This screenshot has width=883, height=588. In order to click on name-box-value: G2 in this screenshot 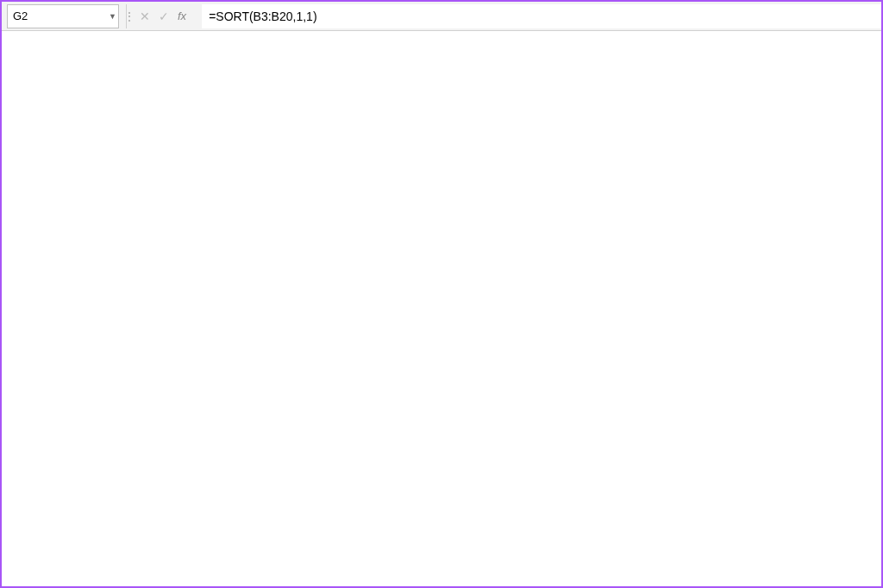, I will do `click(21, 16)`.